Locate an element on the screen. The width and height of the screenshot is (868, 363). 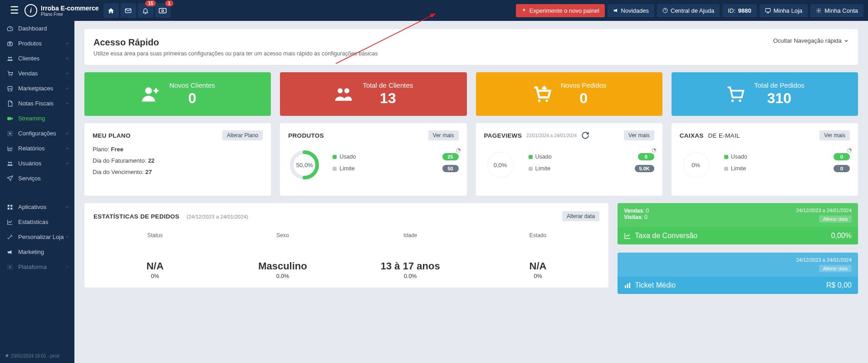
email-boxes-panel: CAIXAS DE E-MAIL Ver mais ◔ 0% Usado 0 is located at coordinates (765, 159).